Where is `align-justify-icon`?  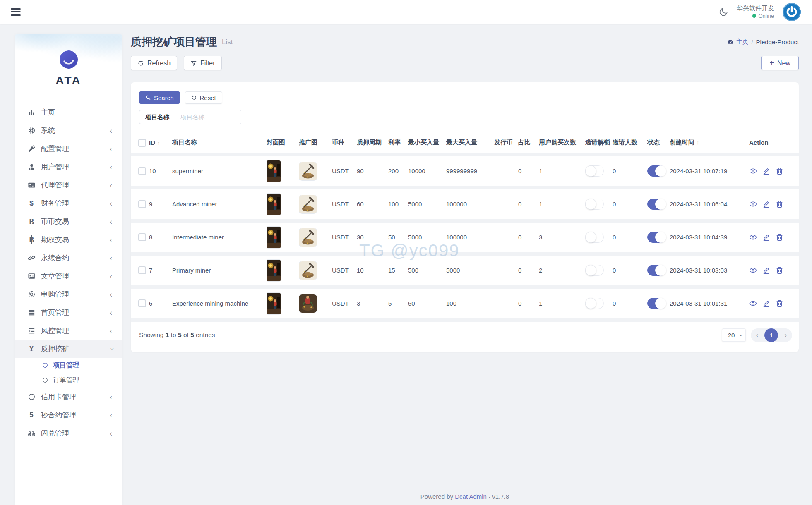
align-justify-icon is located at coordinates (31, 313).